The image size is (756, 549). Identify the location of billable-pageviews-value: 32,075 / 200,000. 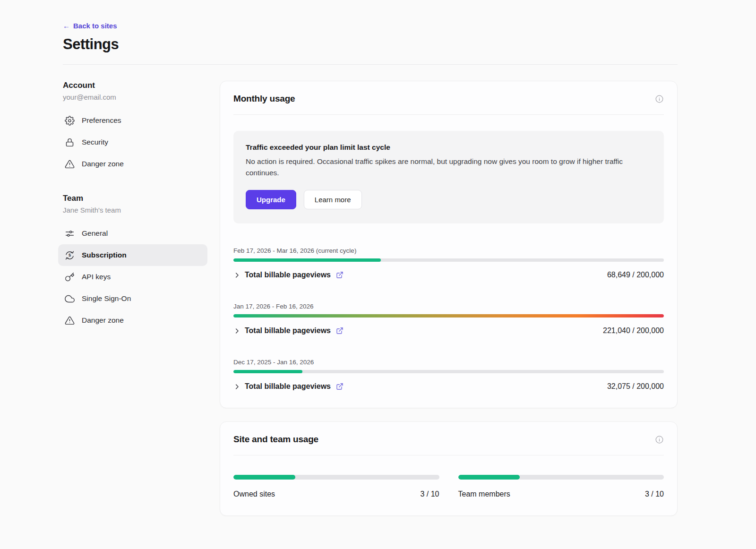
(636, 386).